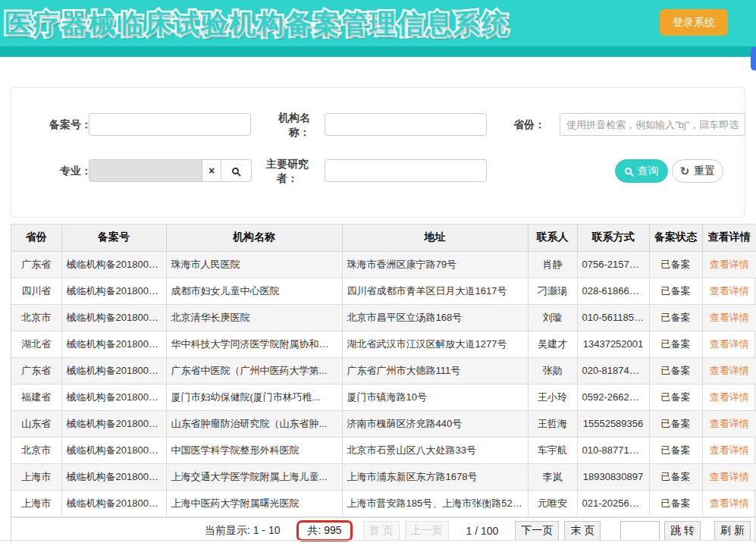  I want to click on jump-button: 跳 转, so click(682, 531).